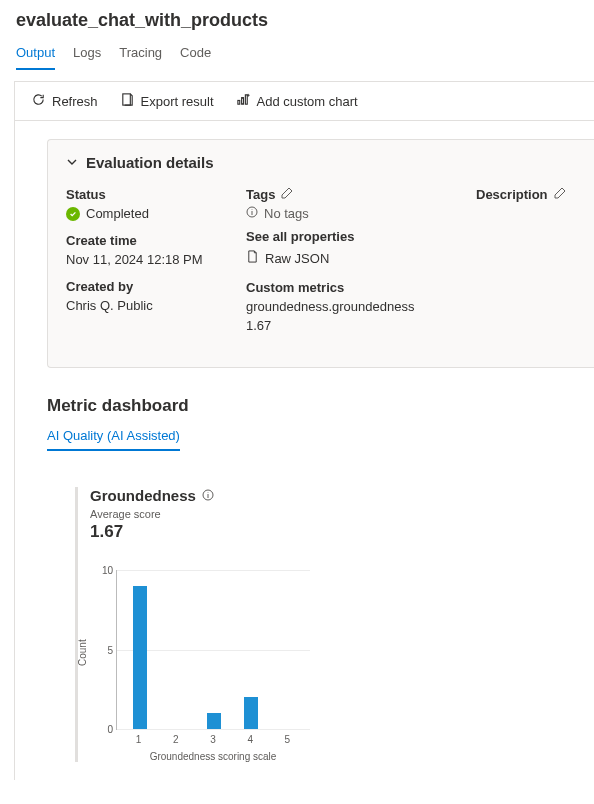 This screenshot has width=594, height=804. I want to click on evaluation-details-title: Evaluation details, so click(150, 162).